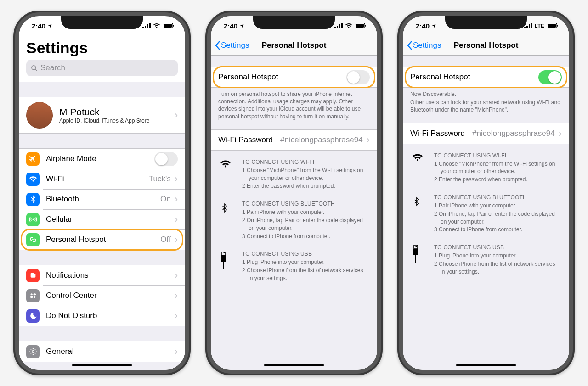  What do you see at coordinates (102, 296) in the screenshot?
I see `control-center-row: Control Center ›` at bounding box center [102, 296].